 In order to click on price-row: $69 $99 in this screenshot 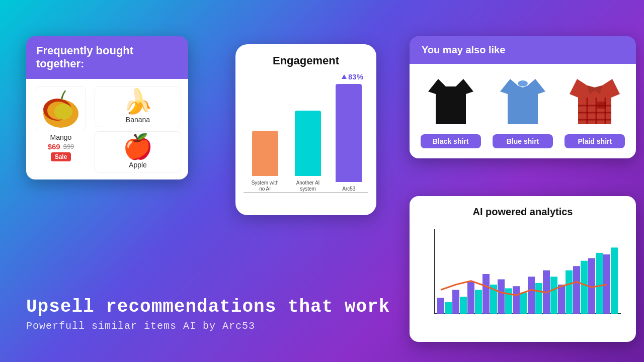, I will do `click(61, 147)`.